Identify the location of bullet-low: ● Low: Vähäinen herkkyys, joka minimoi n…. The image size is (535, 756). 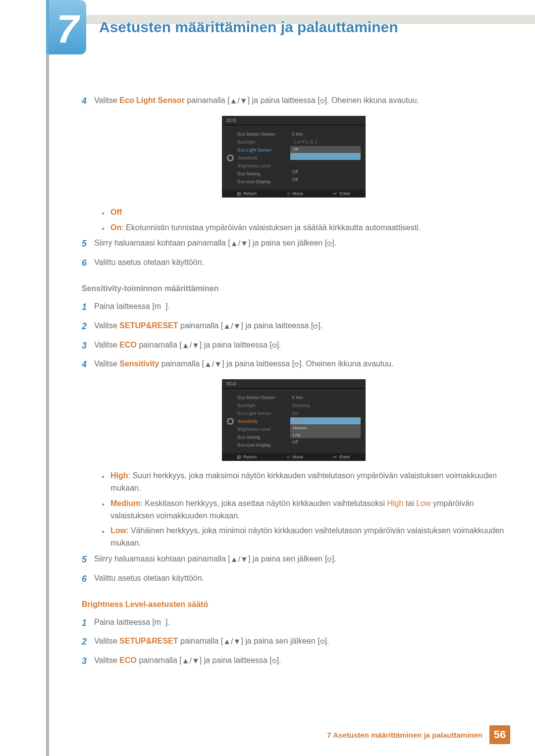
(303, 537).